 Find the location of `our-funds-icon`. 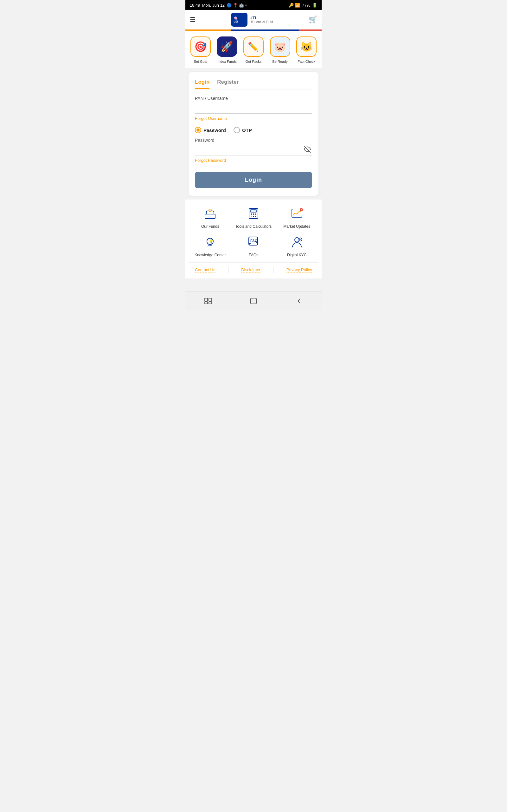

our-funds-icon is located at coordinates (210, 213).